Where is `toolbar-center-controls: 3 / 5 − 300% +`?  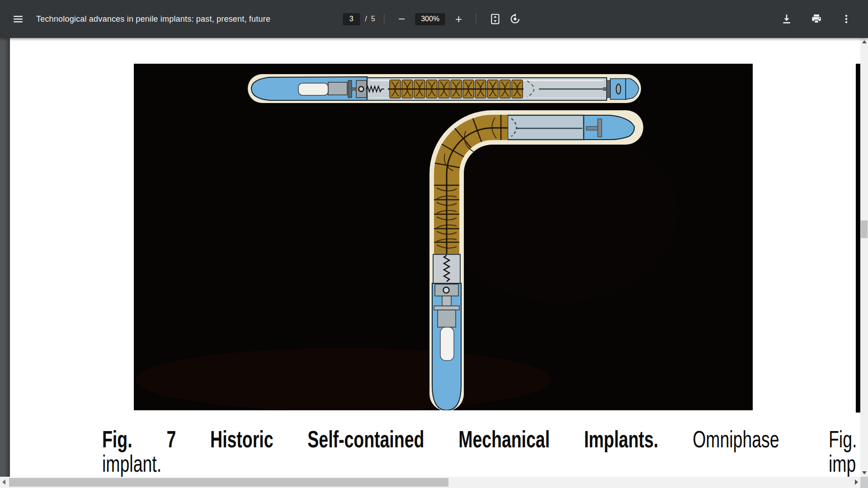
toolbar-center-controls: 3 / 5 − 300% + is located at coordinates (434, 19).